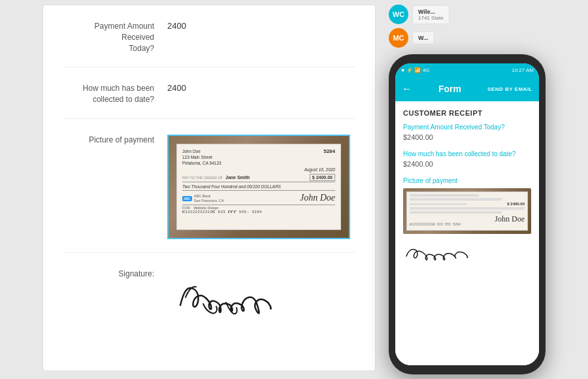 The height and width of the screenshot is (379, 588). I want to click on chat-name-mc: W..., so click(423, 38).